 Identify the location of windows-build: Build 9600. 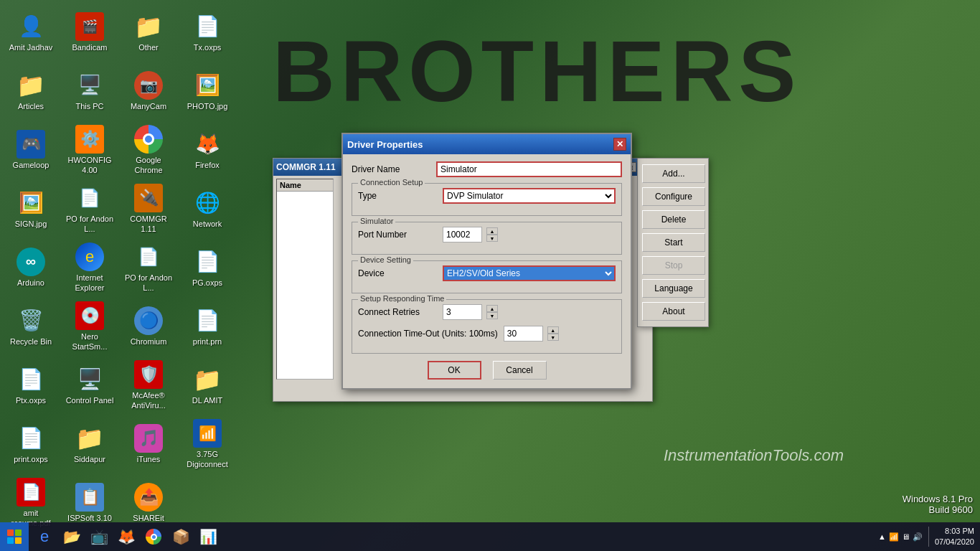
(938, 509).